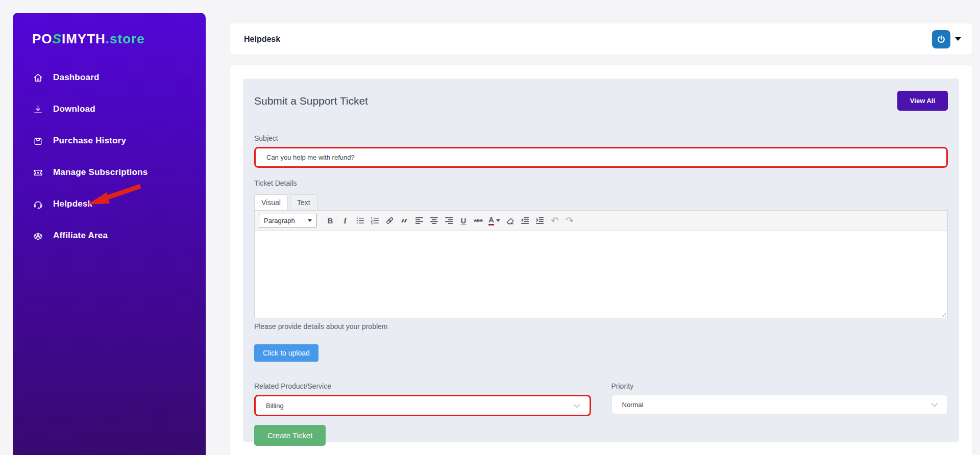 This screenshot has width=980, height=455. What do you see at coordinates (38, 78) in the screenshot?
I see `home-icon` at bounding box center [38, 78].